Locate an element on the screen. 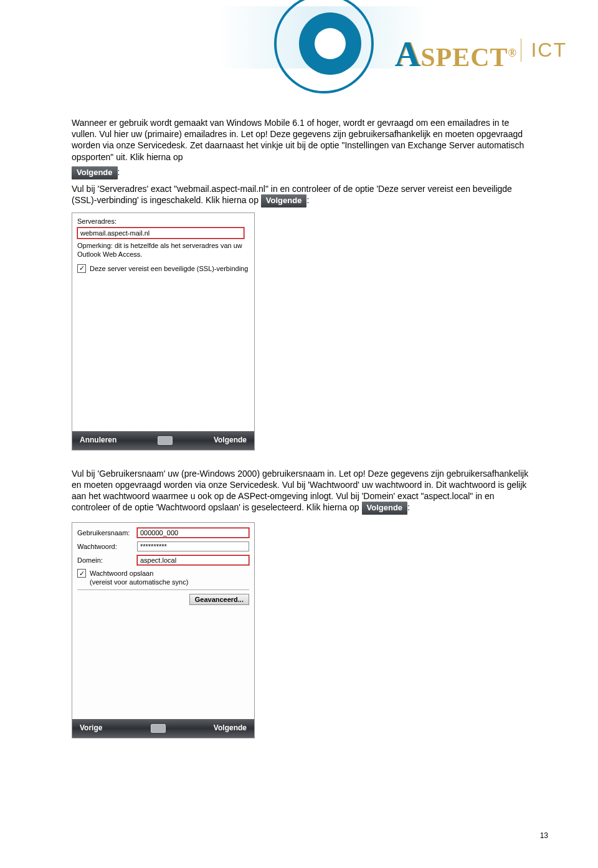 This screenshot has width=598, height=868. paragraph-1: Wanneer er gebruik wordt gemaakt van Win… is located at coordinates (302, 140).